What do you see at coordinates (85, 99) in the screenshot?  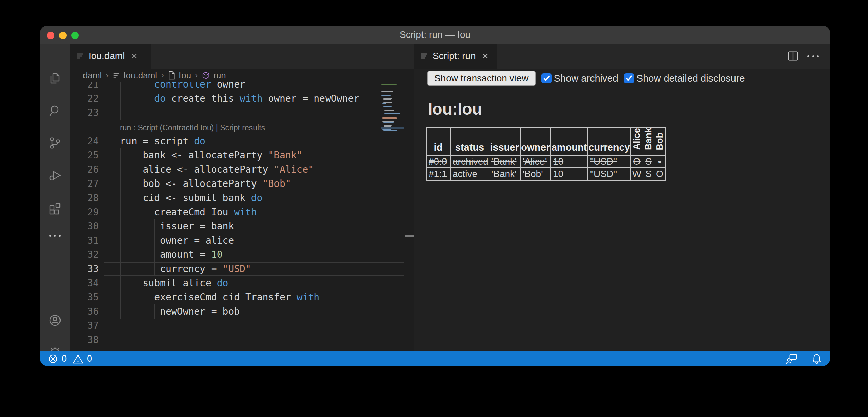 I see `line-number: 22` at bounding box center [85, 99].